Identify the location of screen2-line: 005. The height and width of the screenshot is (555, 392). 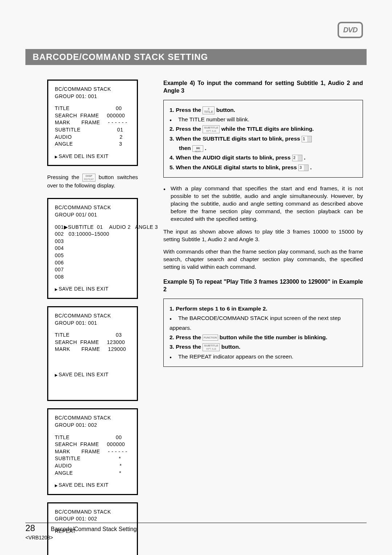
(93, 256).